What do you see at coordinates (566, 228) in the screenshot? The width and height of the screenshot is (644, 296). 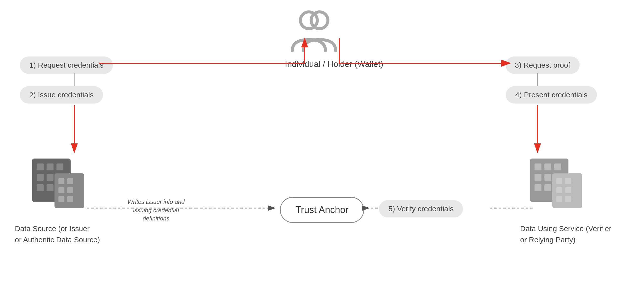 I see `verifier-label-line1: Data Using Service (Verifier` at bounding box center [566, 228].